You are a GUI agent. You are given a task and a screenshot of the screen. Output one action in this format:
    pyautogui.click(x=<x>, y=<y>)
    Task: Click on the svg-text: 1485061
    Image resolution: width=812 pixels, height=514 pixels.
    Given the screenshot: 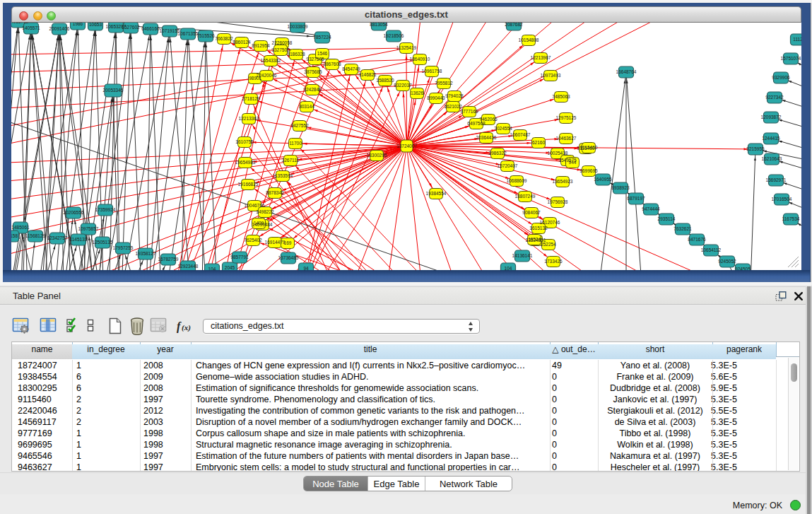 What is the action you would take?
    pyautogui.click(x=20, y=228)
    